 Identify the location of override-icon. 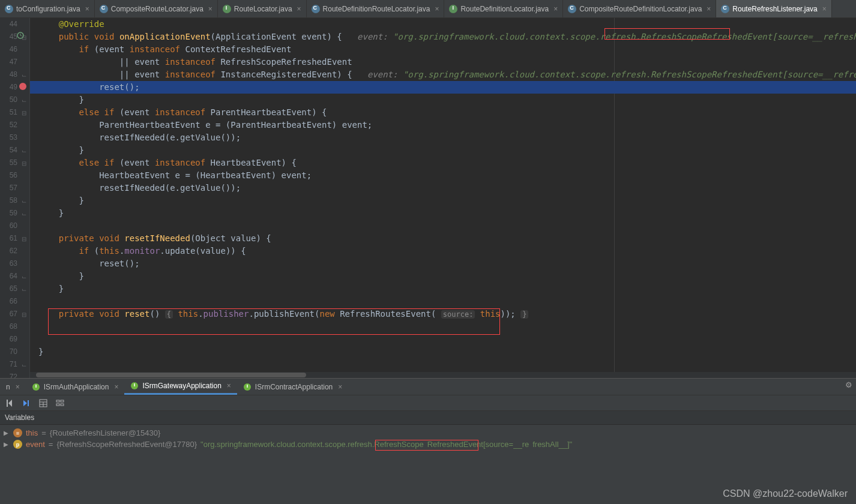
(20, 35).